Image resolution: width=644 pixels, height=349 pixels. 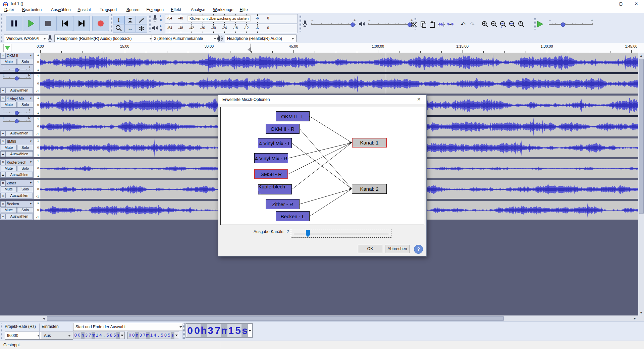 I want to click on channel-box-1: Kanal: 1, so click(x=369, y=143).